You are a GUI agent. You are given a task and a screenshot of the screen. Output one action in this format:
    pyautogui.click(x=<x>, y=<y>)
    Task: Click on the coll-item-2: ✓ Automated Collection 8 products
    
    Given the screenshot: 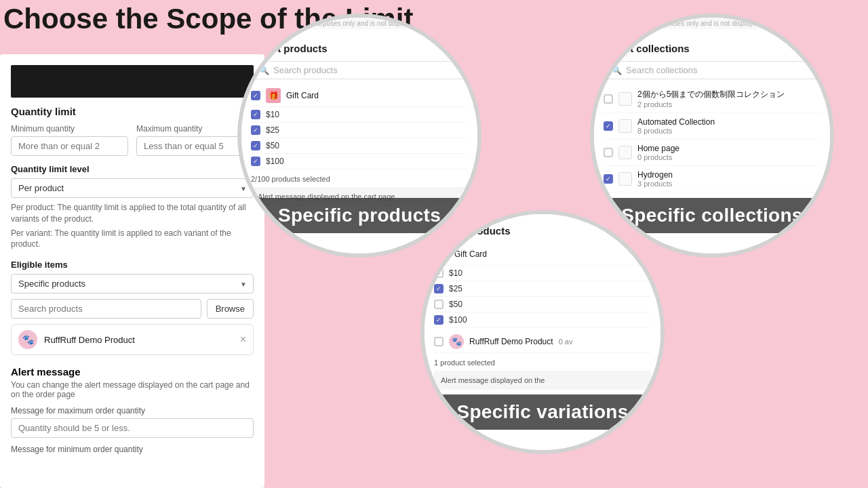 What is the action you would take?
    pyautogui.click(x=712, y=126)
    